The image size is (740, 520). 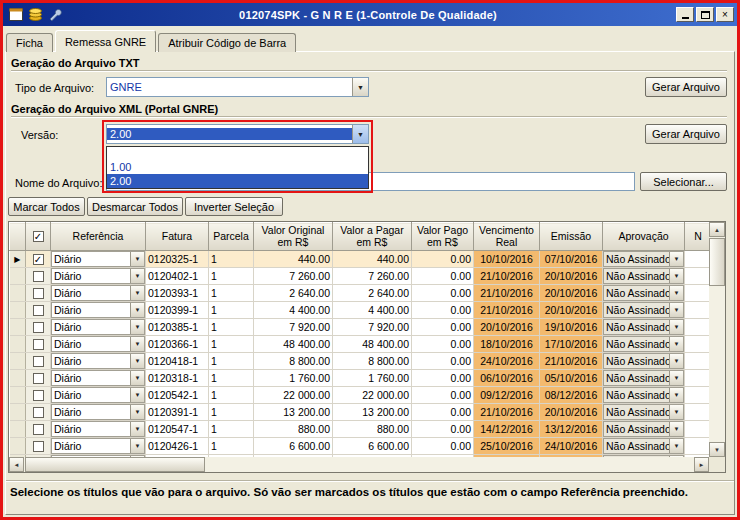 What do you see at coordinates (38, 260) in the screenshot?
I see `checkbox-cell: ✓` at bounding box center [38, 260].